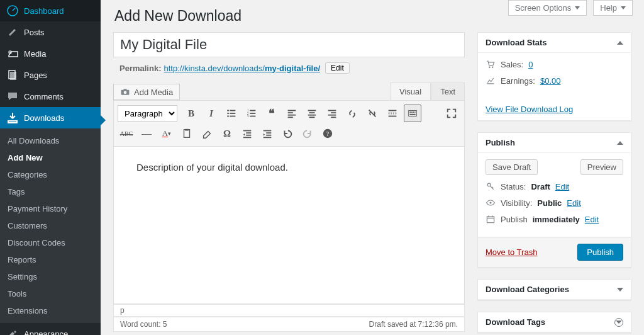 This screenshot has width=644, height=335. What do you see at coordinates (272, 113) in the screenshot?
I see `blockquote-button: ❝` at bounding box center [272, 113].